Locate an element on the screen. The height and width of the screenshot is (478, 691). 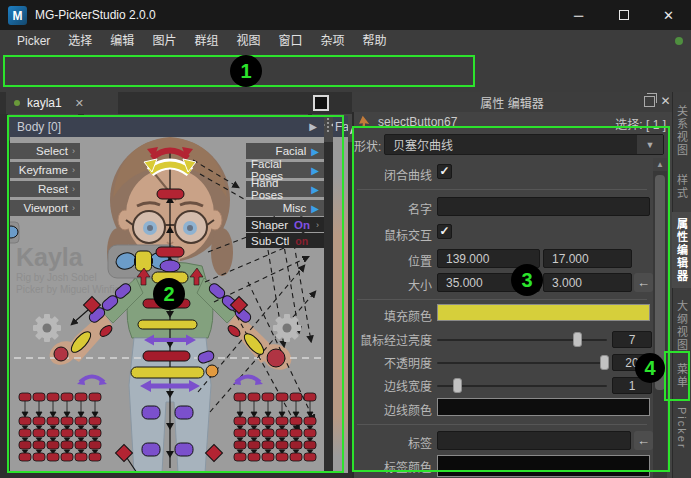
menu-picker: Picker is located at coordinates (34, 41).